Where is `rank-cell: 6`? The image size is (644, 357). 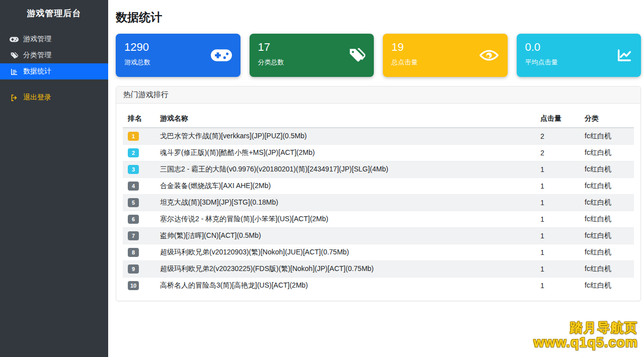 rank-cell: 6 is located at coordinates (139, 219).